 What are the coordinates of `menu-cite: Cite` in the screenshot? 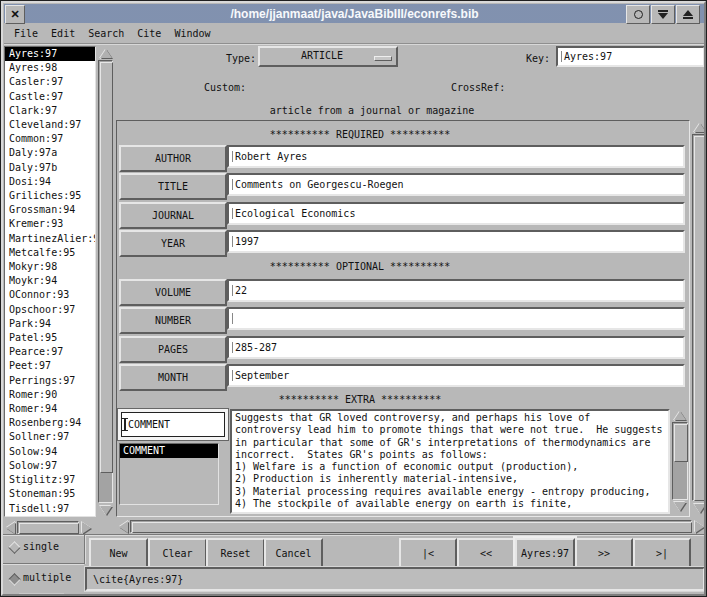 It's located at (149, 34).